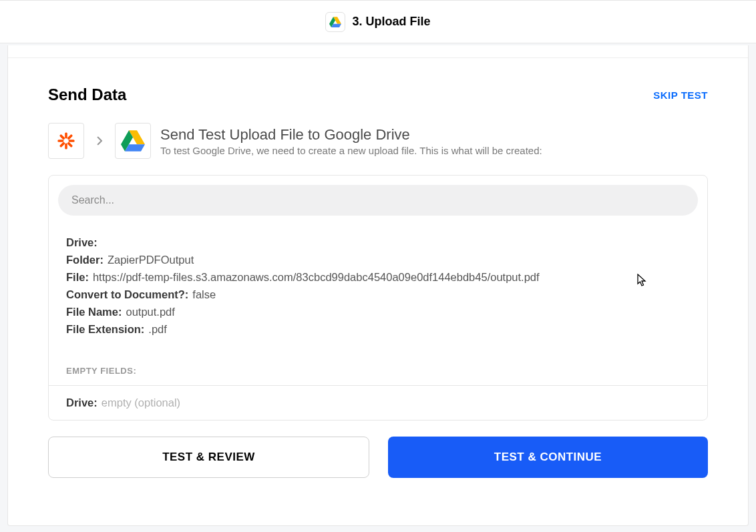 This screenshot has width=756, height=532. Describe the element at coordinates (85, 260) in the screenshot. I see `field-label: Folder:` at that location.